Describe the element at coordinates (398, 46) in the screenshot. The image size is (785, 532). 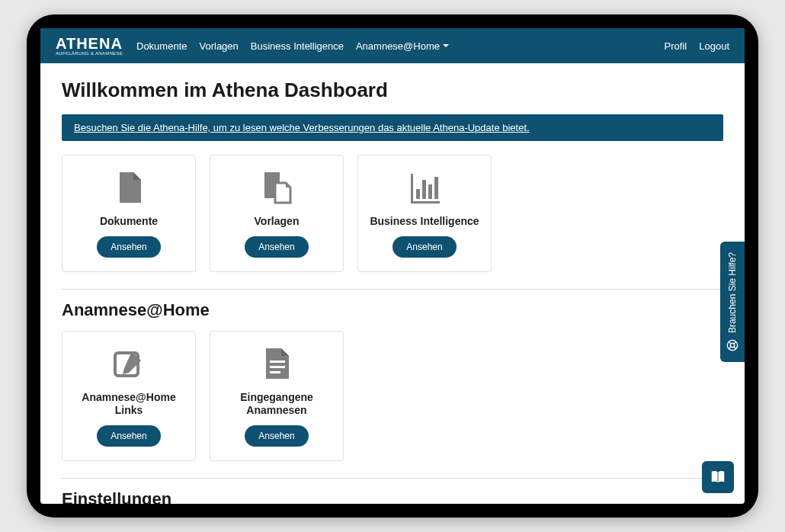
I see `nav-anamnese-home-label: Anamnese@Home` at that location.